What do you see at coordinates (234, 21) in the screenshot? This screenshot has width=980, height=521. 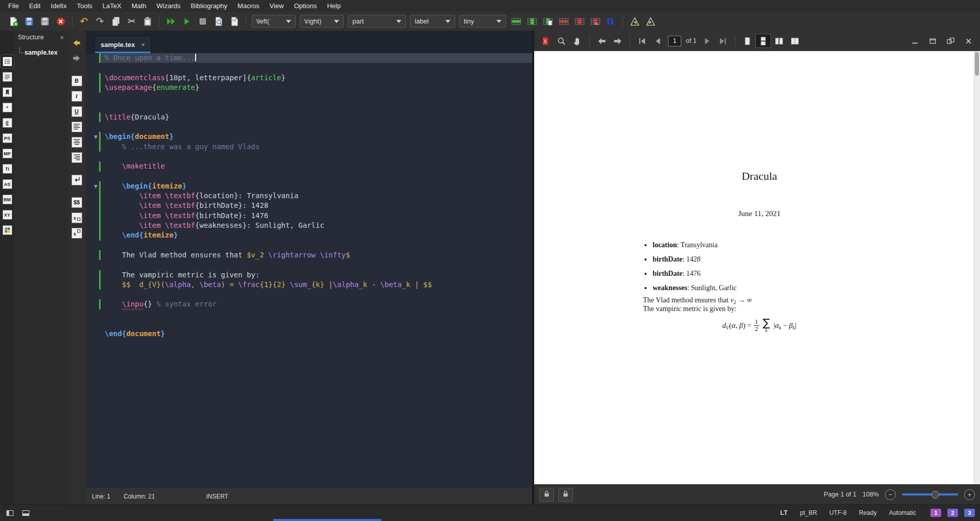 I see `view-log-button: log` at bounding box center [234, 21].